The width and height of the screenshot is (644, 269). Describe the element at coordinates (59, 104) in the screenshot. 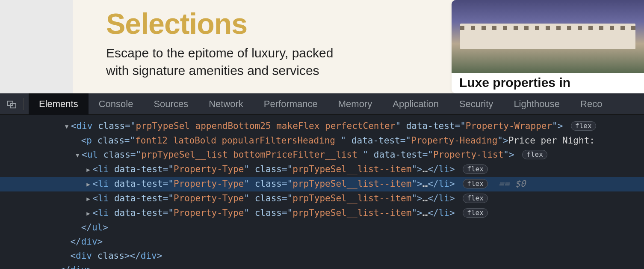

I see `tab-elements: Elements` at that location.